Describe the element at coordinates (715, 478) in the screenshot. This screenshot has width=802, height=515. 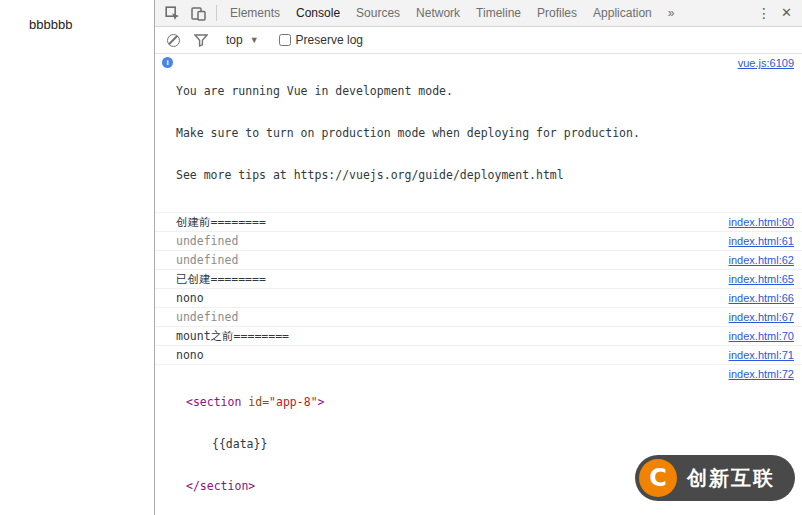
I see `watermark: C 创新互联` at that location.